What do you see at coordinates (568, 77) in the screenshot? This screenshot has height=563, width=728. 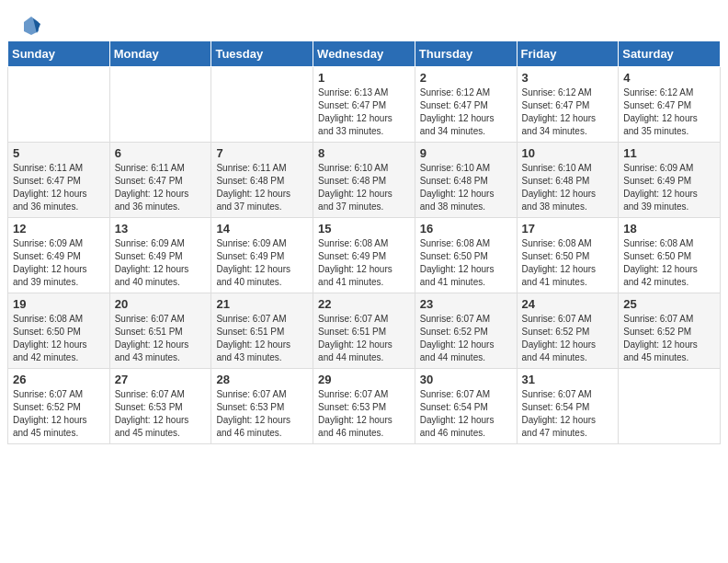 I see `day-number: 3` at bounding box center [568, 77].